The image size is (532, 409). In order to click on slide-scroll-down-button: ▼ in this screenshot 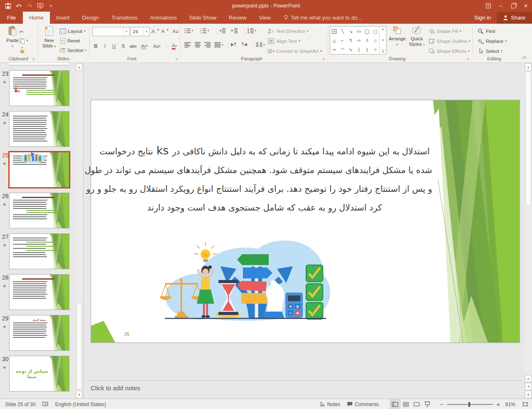, I will do `click(528, 394)`.